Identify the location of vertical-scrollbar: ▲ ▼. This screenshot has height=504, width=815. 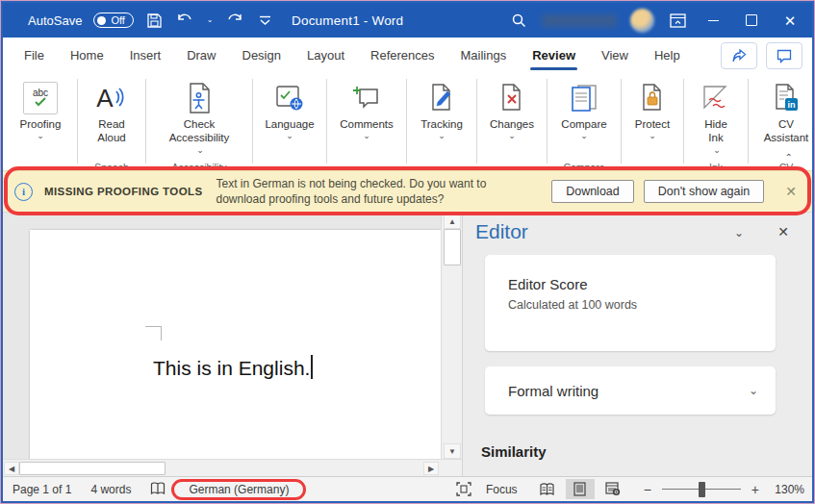
(451, 337).